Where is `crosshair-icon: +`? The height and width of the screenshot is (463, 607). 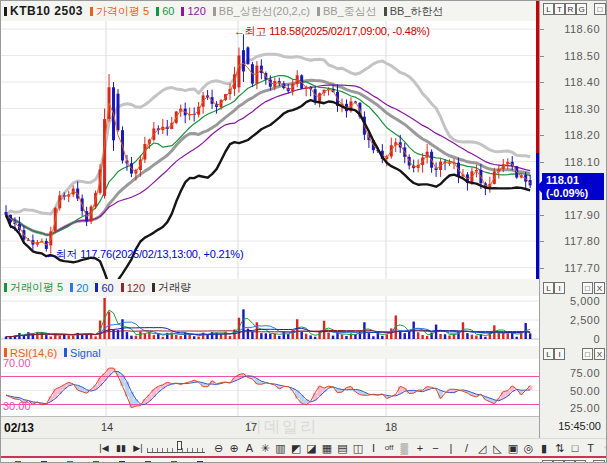 crosshair-icon: + is located at coordinates (420, 448).